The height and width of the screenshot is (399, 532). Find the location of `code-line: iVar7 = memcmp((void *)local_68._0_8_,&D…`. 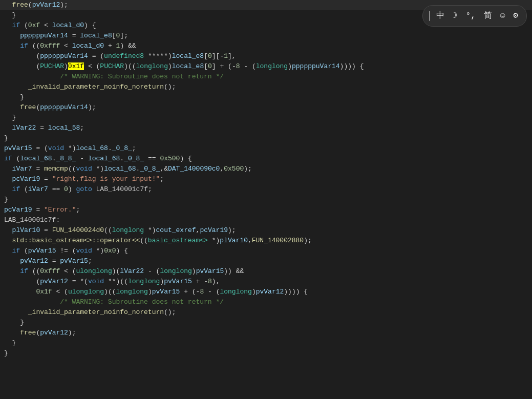

code-line: iVar7 = memcmp((void *)local_68._0_8_,&D… is located at coordinates (266, 169).